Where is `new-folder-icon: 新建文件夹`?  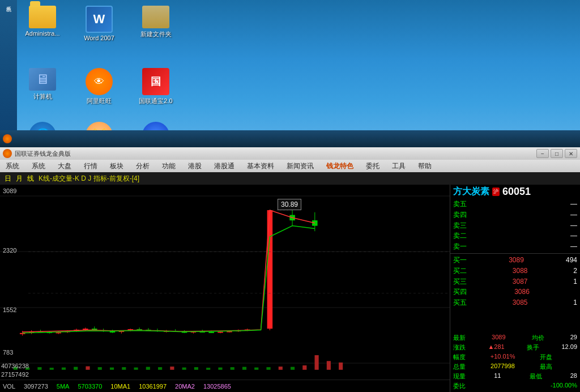
new-folder-icon: 新建文件夹 is located at coordinates (156, 24).